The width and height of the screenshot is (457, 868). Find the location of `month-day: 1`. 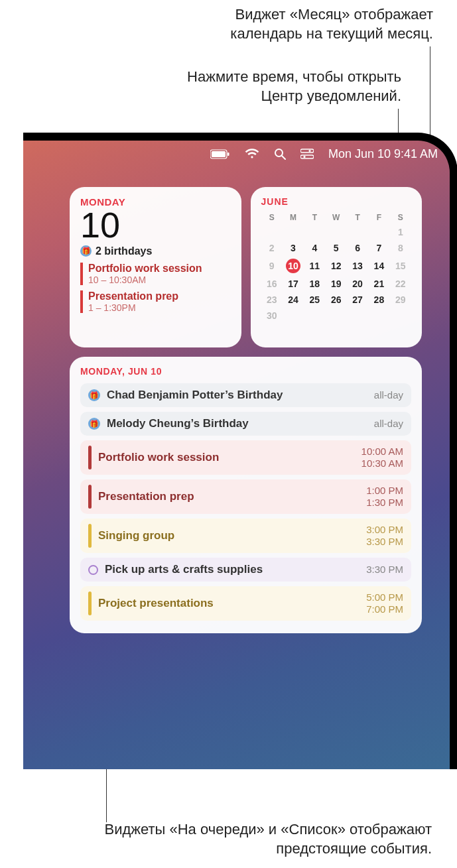

month-day: 1 is located at coordinates (401, 232).